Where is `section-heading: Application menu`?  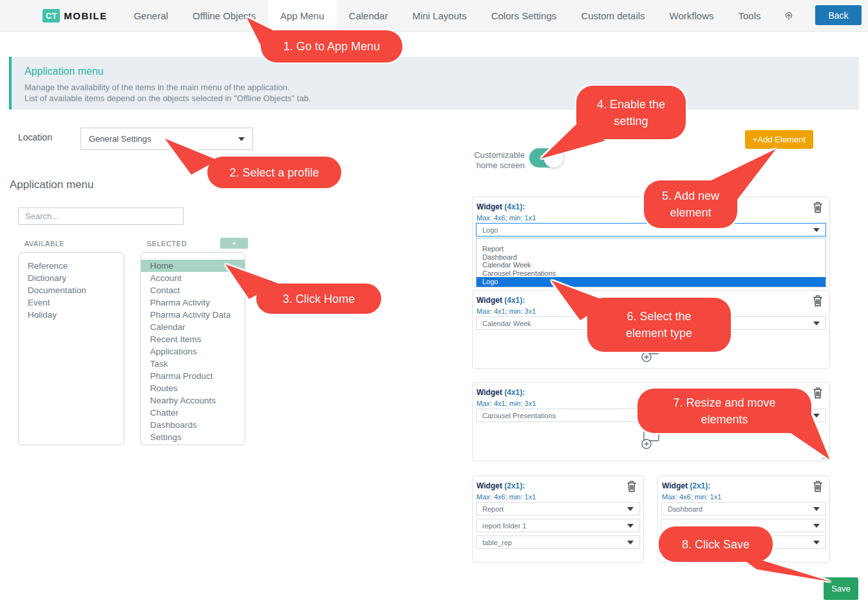 section-heading: Application menu is located at coordinates (52, 185).